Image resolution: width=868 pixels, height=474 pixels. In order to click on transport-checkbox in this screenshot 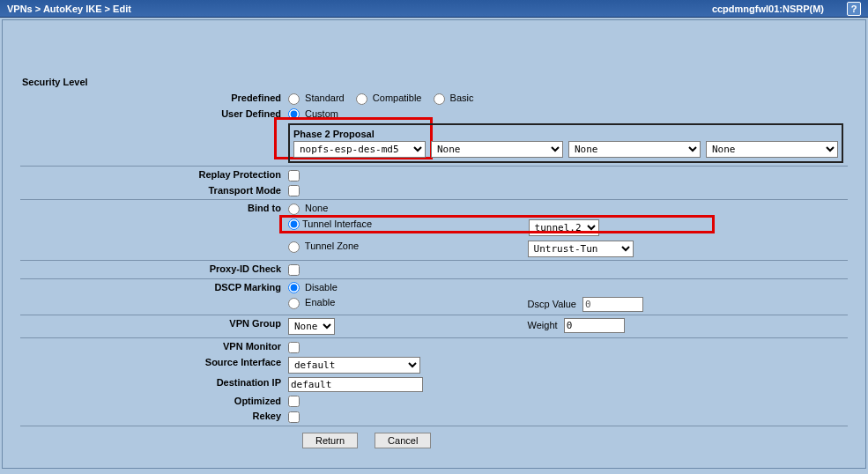, I will do `click(294, 190)`.